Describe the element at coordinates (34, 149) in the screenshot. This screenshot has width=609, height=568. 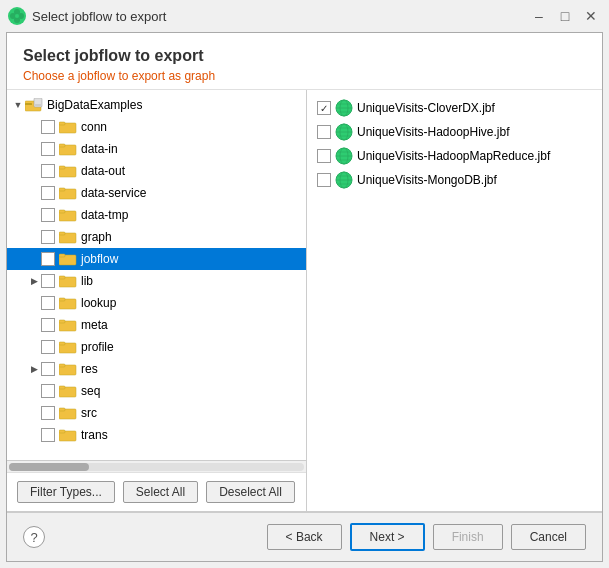
I see `tree-expand-data-in` at that location.